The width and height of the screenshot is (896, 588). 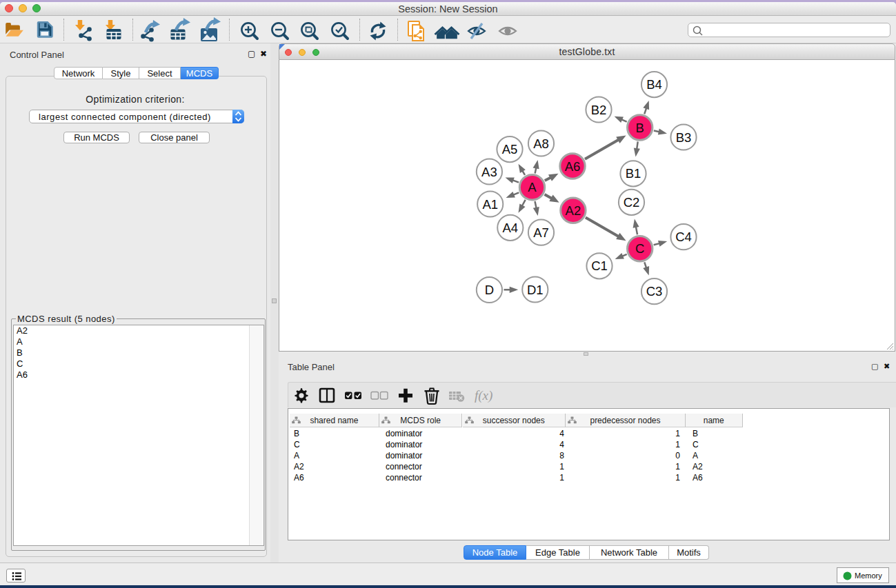 I want to click on svg-text: A1, so click(x=490, y=204).